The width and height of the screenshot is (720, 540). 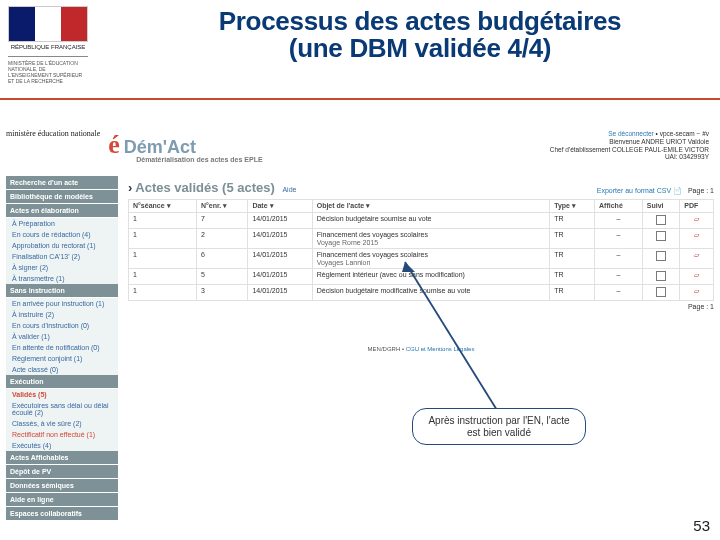 What do you see at coordinates (62, 326) in the screenshot?
I see `sidebar-item: En cours d'instruction (0)` at bounding box center [62, 326].